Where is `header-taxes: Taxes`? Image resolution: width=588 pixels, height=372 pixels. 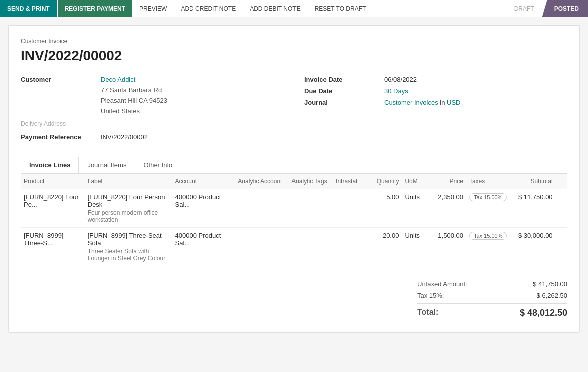 header-taxes: Taxes is located at coordinates (489, 181).